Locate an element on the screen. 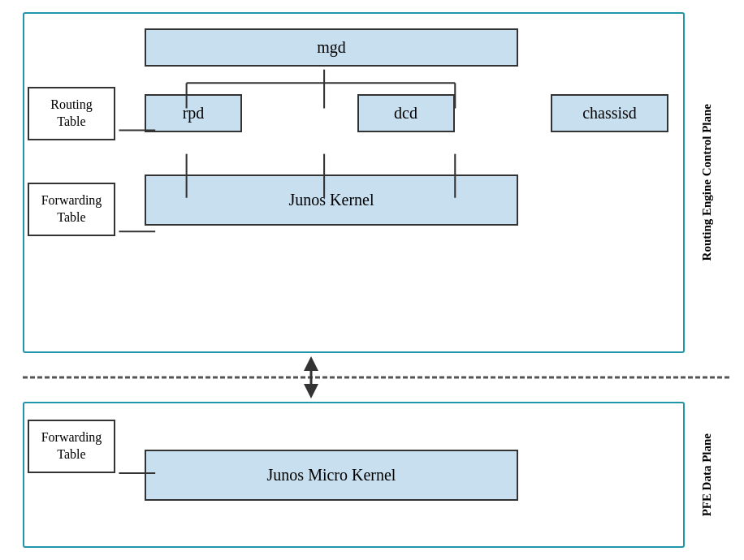 The image size is (744, 560). dcd-box: dcd is located at coordinates (406, 114).